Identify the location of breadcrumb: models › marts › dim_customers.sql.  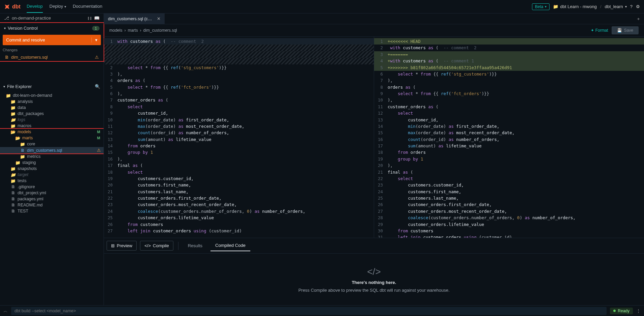
(143, 30).